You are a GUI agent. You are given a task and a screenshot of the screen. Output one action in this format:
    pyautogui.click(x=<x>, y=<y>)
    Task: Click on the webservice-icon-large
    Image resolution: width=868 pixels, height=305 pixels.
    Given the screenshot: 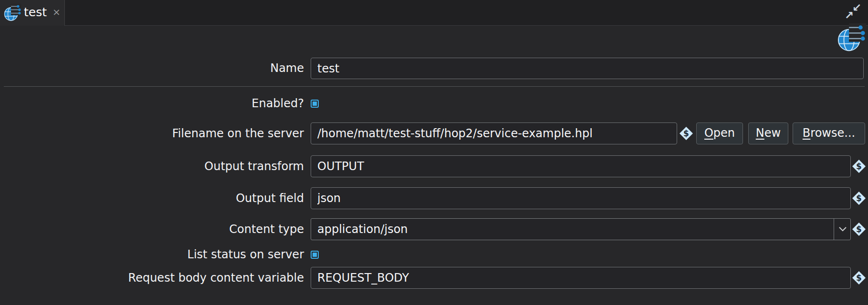 What is the action you would take?
    pyautogui.click(x=851, y=38)
    